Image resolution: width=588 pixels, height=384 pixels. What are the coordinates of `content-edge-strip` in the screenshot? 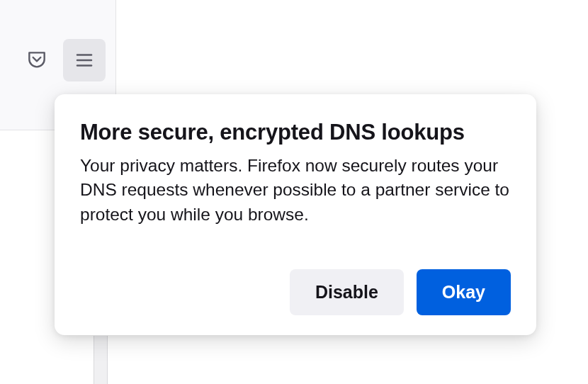 It's located at (101, 360).